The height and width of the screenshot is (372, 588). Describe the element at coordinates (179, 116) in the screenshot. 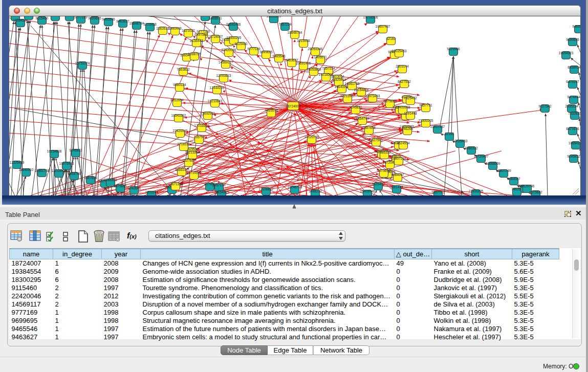

I see `svg-text: 16543362` at that location.